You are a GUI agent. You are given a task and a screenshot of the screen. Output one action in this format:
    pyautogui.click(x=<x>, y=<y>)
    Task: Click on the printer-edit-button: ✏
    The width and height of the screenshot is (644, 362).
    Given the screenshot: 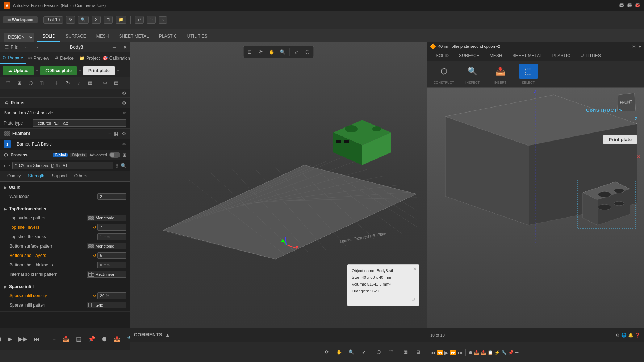 What is the action you would take?
    pyautogui.click(x=125, y=113)
    